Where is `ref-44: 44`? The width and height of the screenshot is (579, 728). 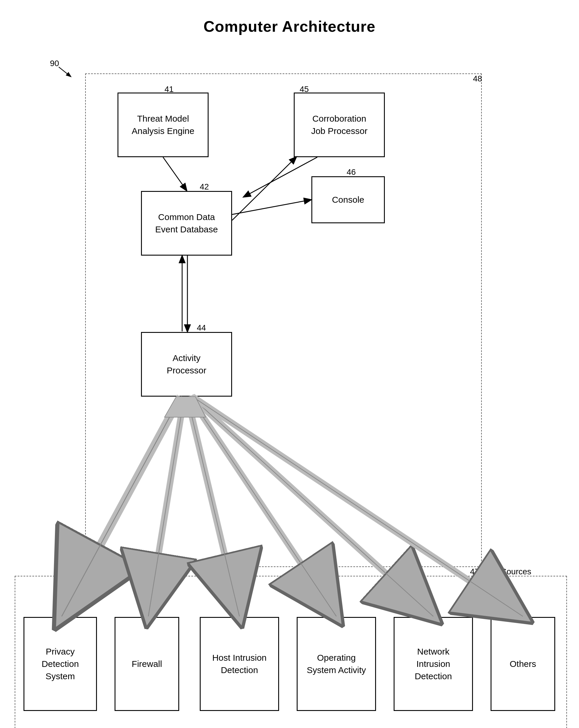
ref-44: 44 is located at coordinates (201, 328).